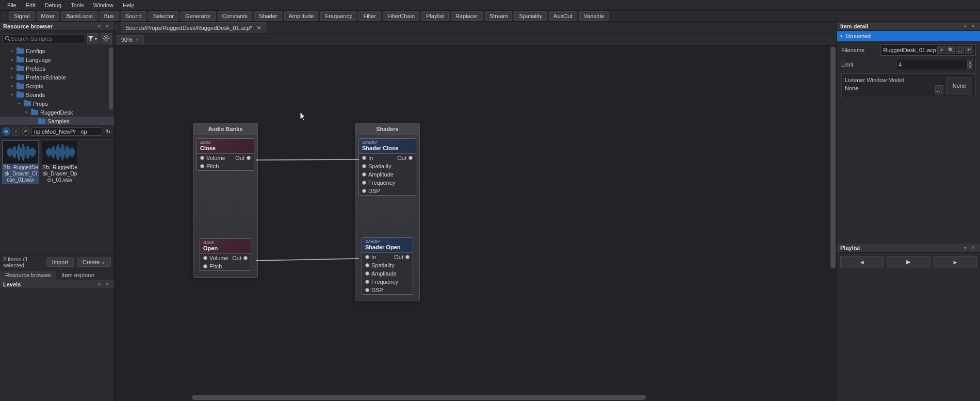  I want to click on tool-sound: Sound, so click(134, 16).